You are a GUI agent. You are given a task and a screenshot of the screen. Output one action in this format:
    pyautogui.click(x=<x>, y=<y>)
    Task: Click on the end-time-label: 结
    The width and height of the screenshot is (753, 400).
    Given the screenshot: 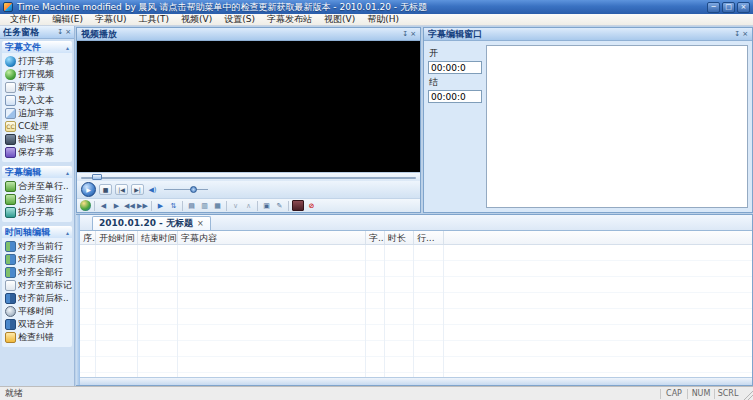 What is the action you would take?
    pyautogui.click(x=456, y=82)
    